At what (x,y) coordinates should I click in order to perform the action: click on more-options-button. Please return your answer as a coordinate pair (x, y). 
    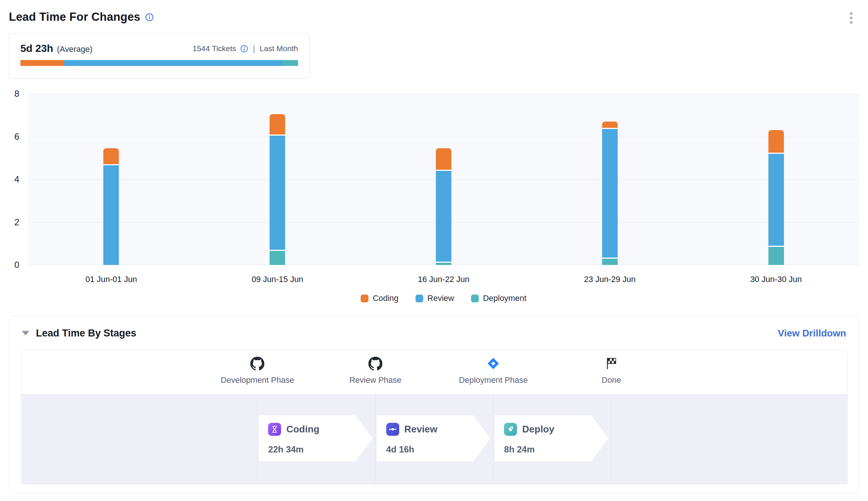
    Looking at the image, I should click on (851, 18).